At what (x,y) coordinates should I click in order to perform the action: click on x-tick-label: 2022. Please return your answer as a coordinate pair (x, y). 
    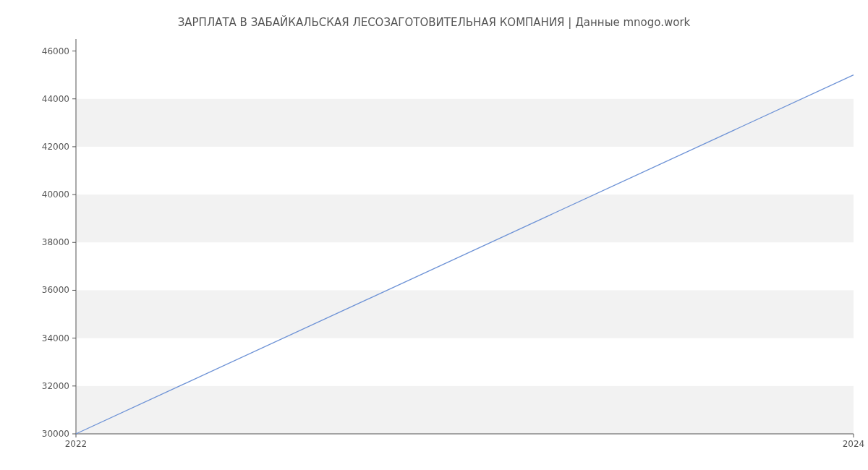
    Looking at the image, I should click on (77, 444).